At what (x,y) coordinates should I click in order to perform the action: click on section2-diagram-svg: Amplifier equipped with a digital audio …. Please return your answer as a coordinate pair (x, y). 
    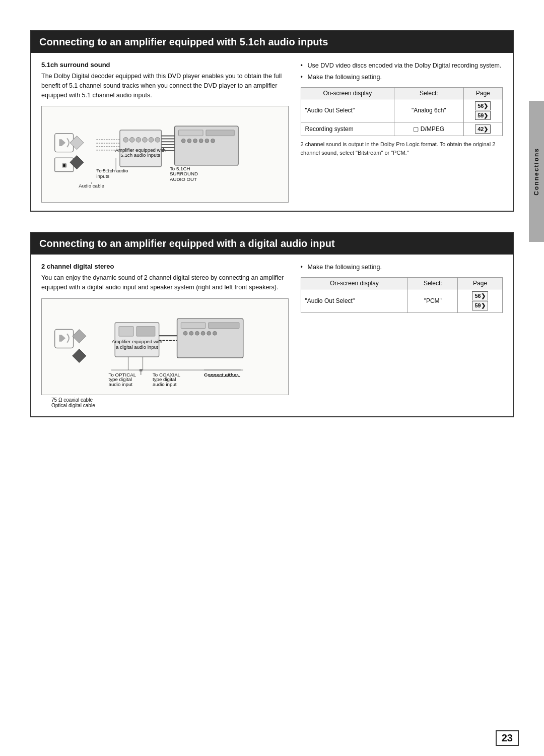
    Looking at the image, I should click on (165, 347).